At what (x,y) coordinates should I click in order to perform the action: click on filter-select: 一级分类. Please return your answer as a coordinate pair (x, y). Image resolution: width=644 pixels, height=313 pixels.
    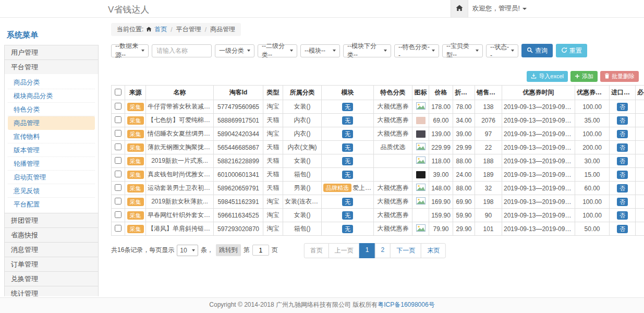
    Looking at the image, I should click on (235, 51).